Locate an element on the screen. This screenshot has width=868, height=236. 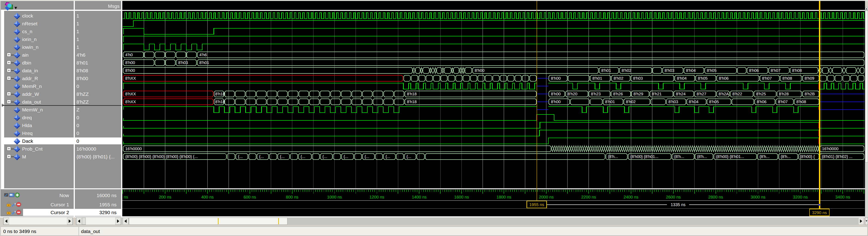
svg-text: 8'h28 is located at coordinates (784, 94).